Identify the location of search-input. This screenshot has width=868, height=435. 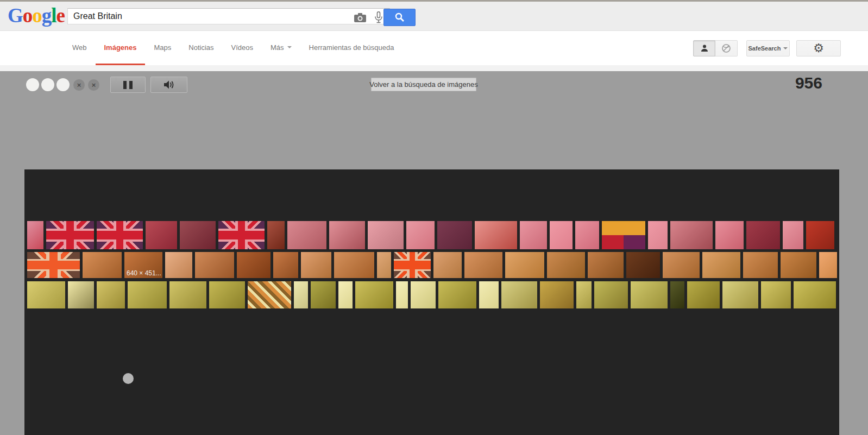
(229, 16).